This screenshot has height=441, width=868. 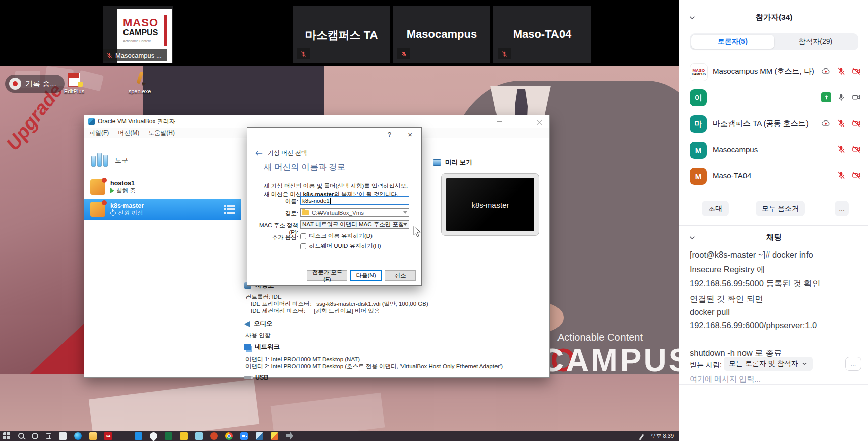 I want to click on logo-text-maso: MASO, so click(x=141, y=23).